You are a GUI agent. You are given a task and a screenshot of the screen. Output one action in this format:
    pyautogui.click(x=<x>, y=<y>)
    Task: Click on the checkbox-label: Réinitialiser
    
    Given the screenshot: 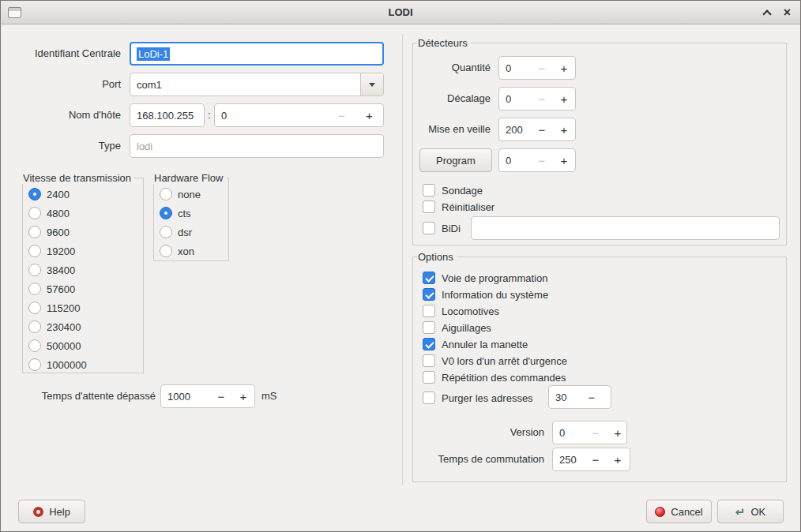 What is the action you would take?
    pyautogui.click(x=468, y=207)
    